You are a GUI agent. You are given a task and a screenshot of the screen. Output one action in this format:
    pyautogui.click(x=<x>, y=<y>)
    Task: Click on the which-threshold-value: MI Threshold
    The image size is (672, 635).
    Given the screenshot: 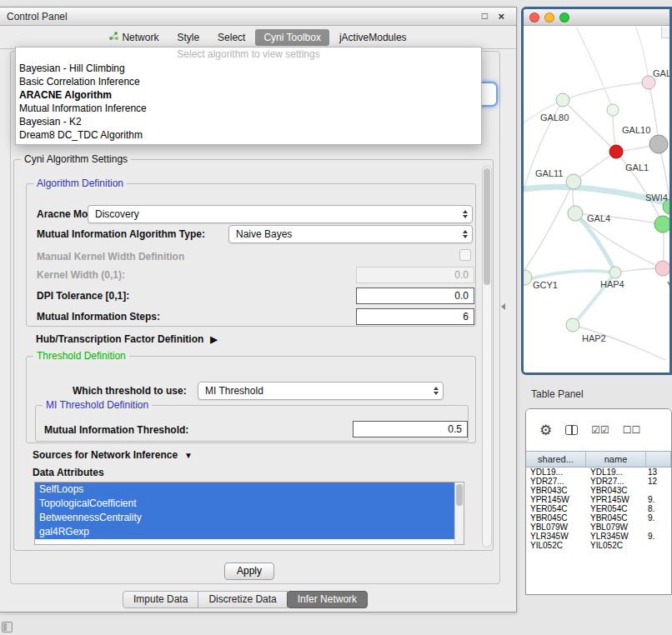 What is the action you would take?
    pyautogui.click(x=313, y=391)
    